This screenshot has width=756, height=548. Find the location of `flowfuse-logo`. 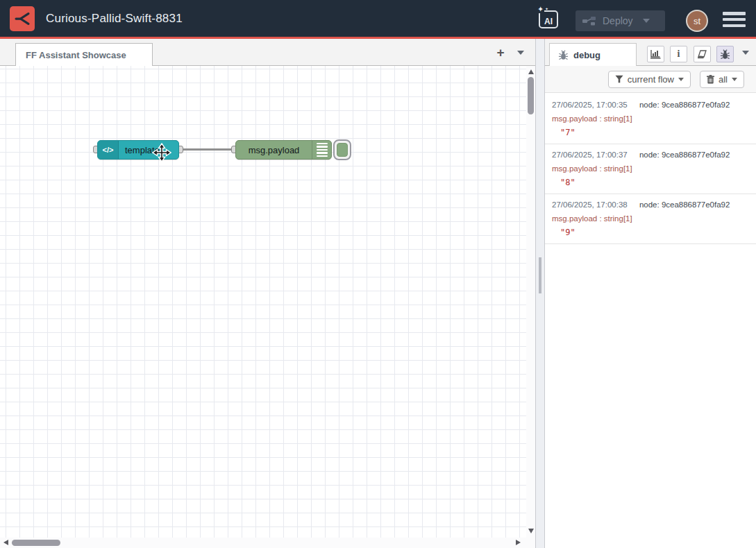

flowfuse-logo is located at coordinates (22, 19).